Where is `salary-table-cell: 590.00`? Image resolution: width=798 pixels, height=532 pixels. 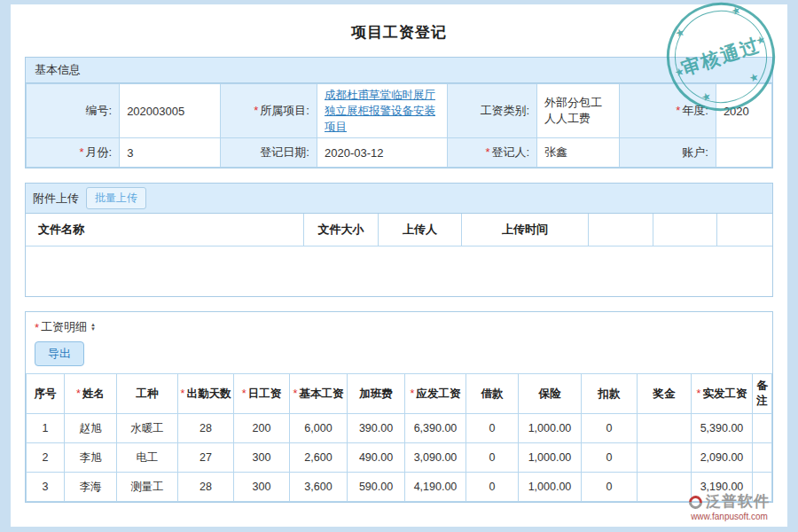 salary-table-cell: 590.00 is located at coordinates (376, 488).